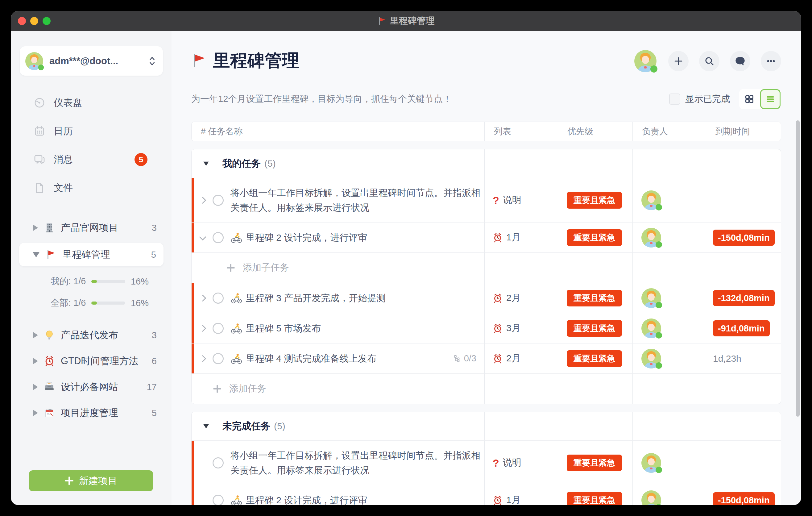  What do you see at coordinates (91, 103) in the screenshot?
I see `sidebar-item-dashboard: 仪表盘` at bounding box center [91, 103].